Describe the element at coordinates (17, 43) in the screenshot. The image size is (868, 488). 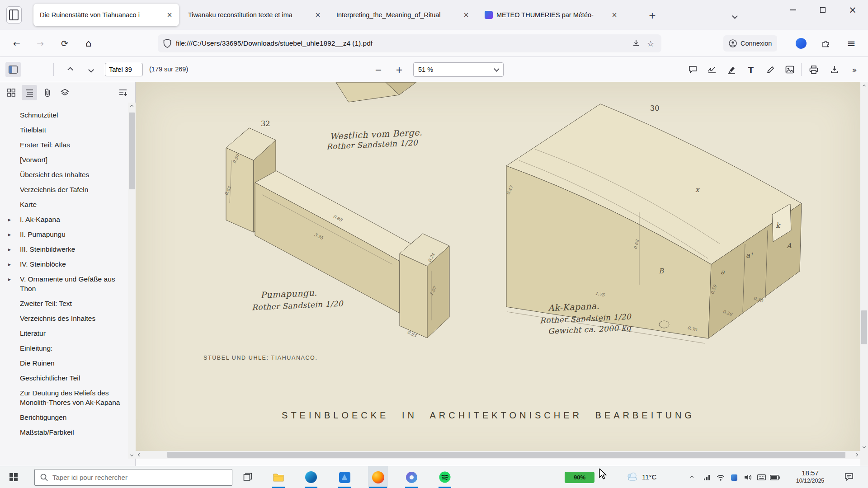
I see `back-button: ←` at that location.